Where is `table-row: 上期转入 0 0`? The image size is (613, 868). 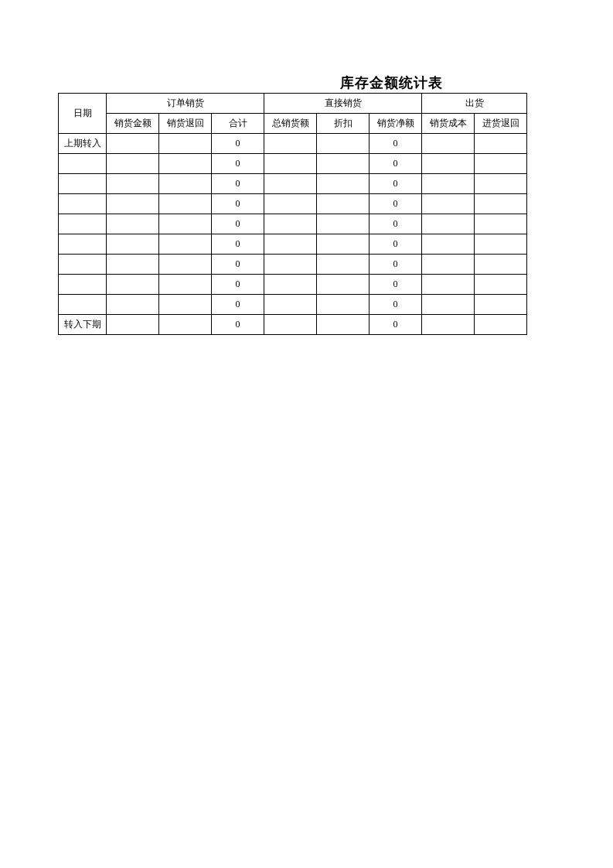
table-row: 上期转入 0 0 is located at coordinates (293, 144).